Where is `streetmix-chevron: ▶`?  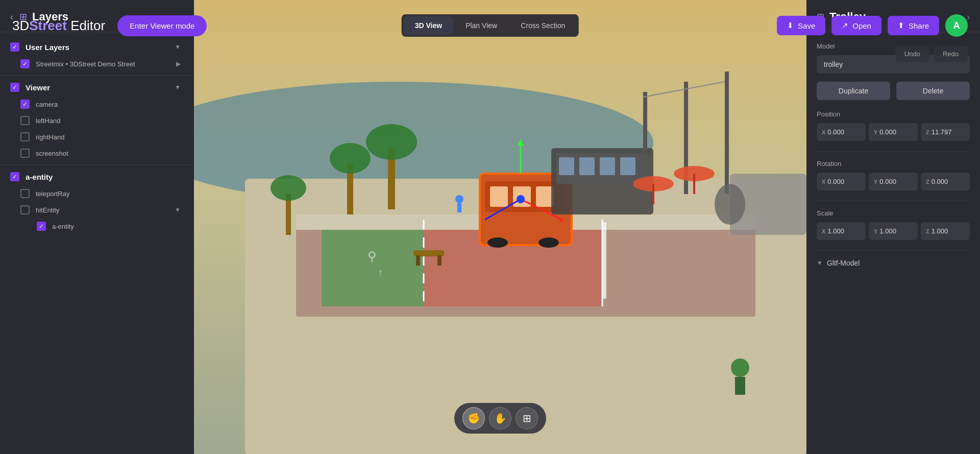
streetmix-chevron: ▶ is located at coordinates (179, 64).